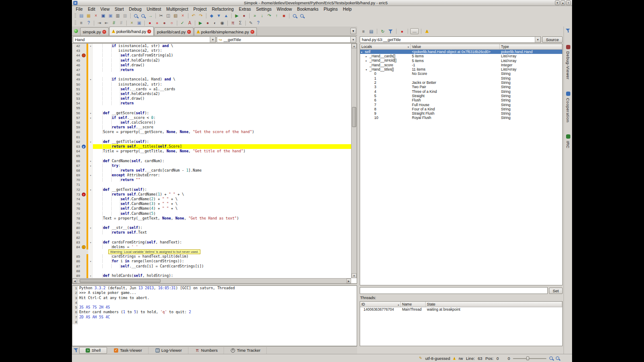 Image resolution: width=644 pixels, height=362 pixels. I want to click on scroll-right-icon: ▶, so click(349, 281).